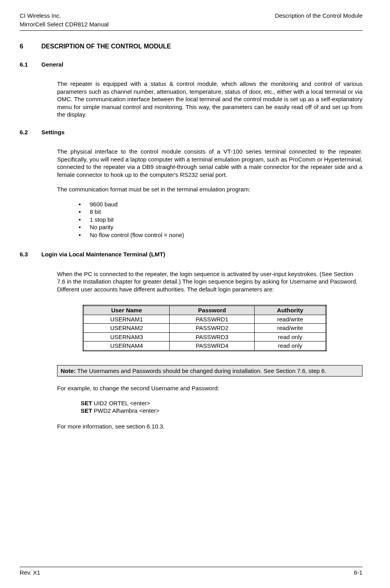  What do you see at coordinates (210, 99) in the screenshot?
I see `paragraph-6-1-1: The repeater is equipped with a status &…` at bounding box center [210, 99].